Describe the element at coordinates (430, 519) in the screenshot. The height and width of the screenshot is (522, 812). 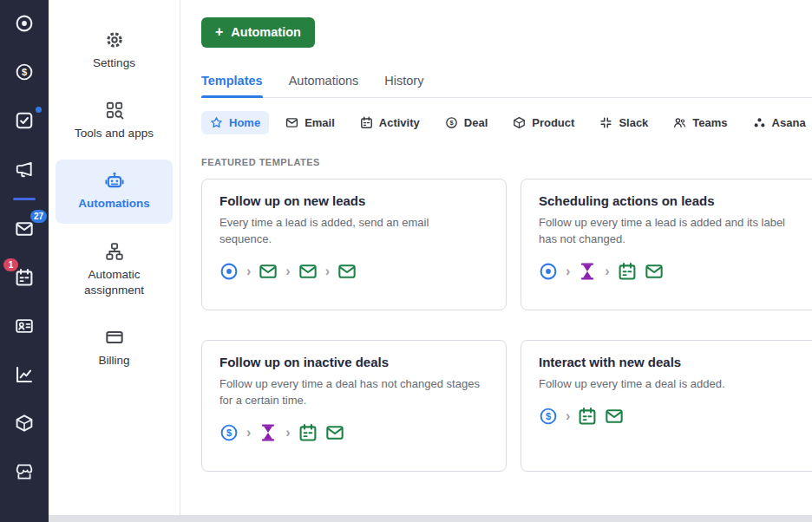
I see `horizontal-scrollbar` at that location.